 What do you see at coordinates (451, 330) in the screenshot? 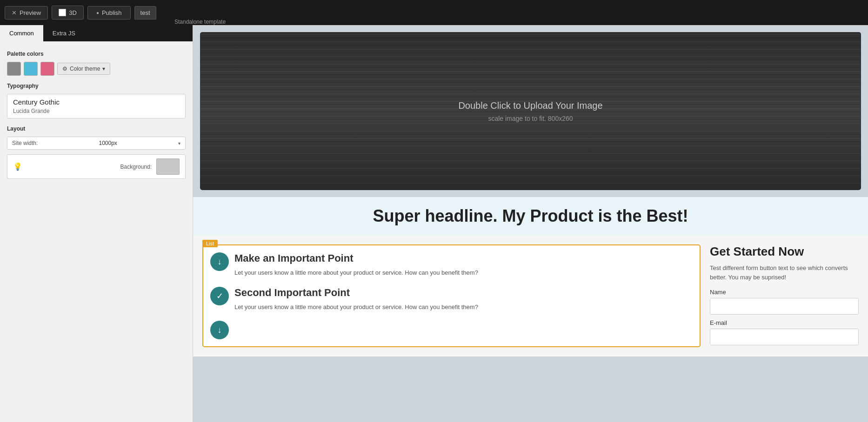
I see `list-item-3: ↓` at bounding box center [451, 330].